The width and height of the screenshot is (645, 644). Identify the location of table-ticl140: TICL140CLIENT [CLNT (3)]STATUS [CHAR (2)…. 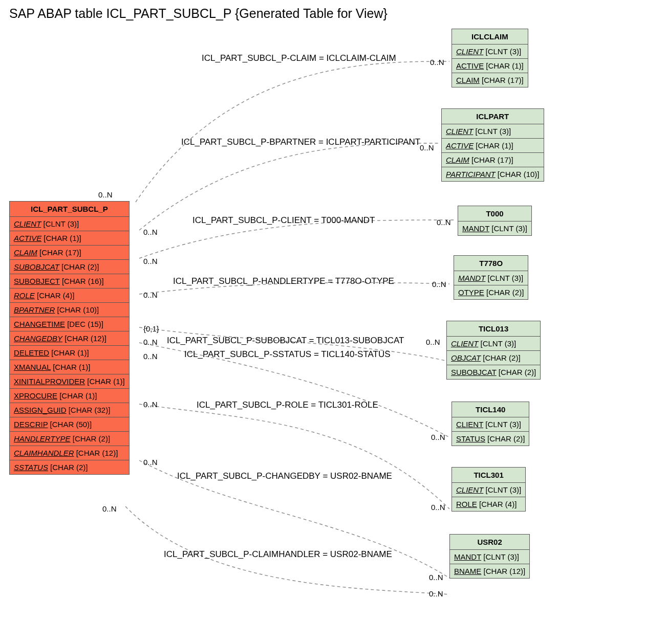
(490, 424).